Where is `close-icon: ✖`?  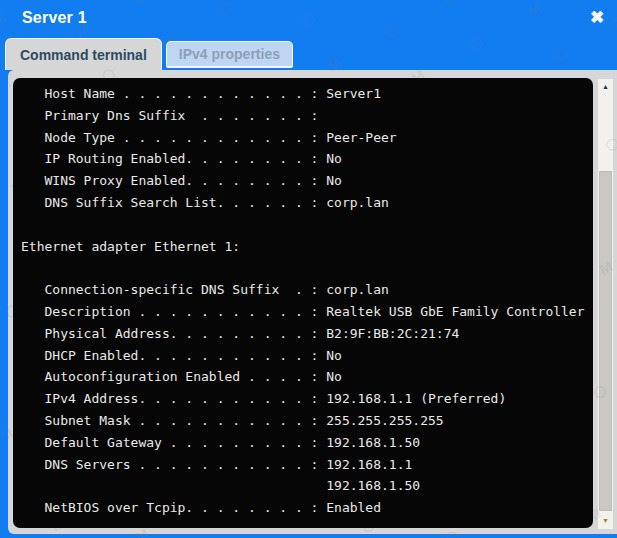 close-icon: ✖ is located at coordinates (597, 18).